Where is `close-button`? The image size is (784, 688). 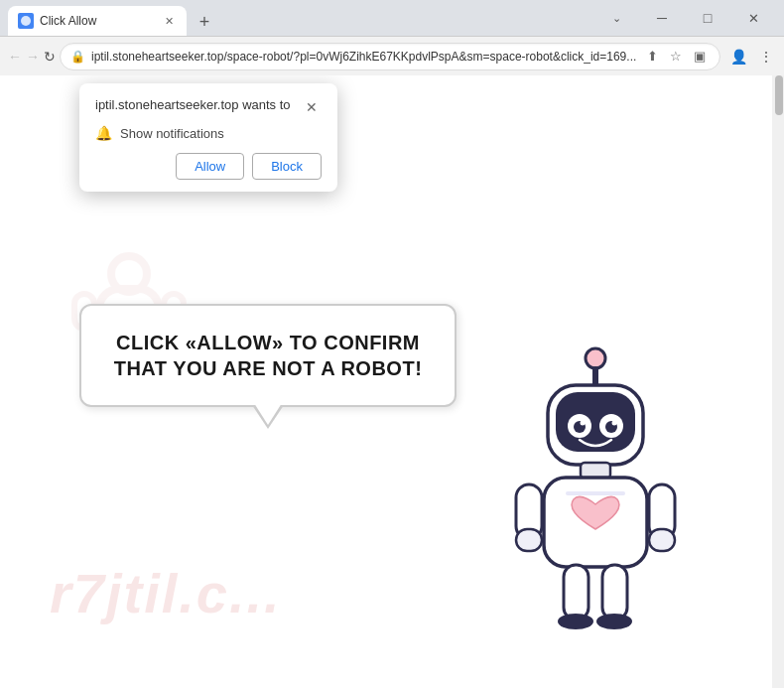 close-button is located at coordinates (753, 18).